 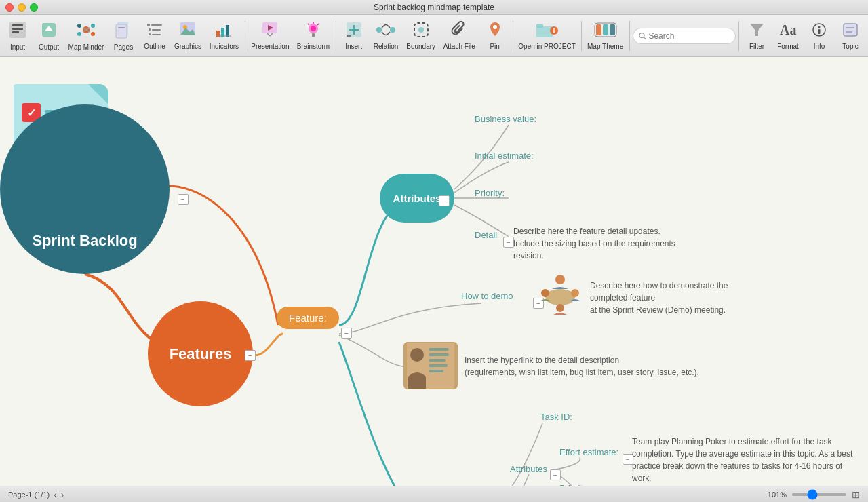 What do you see at coordinates (313, 36) in the screenshot?
I see `brainstorm-tool: Brainstorm` at bounding box center [313, 36].